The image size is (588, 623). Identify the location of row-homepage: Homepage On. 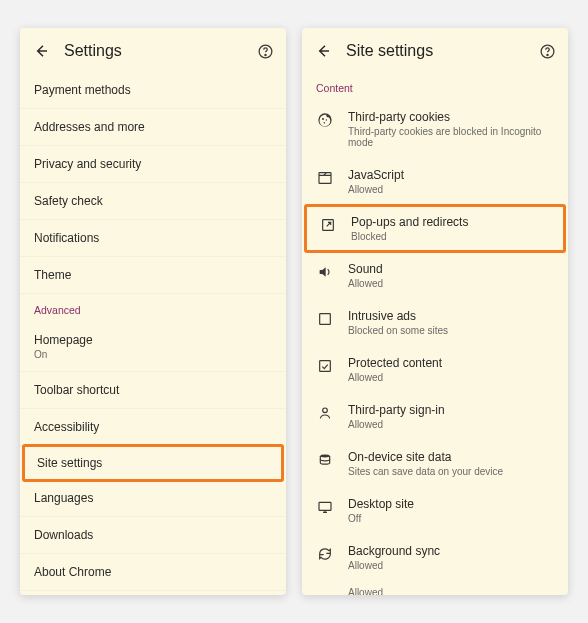
(153, 347).